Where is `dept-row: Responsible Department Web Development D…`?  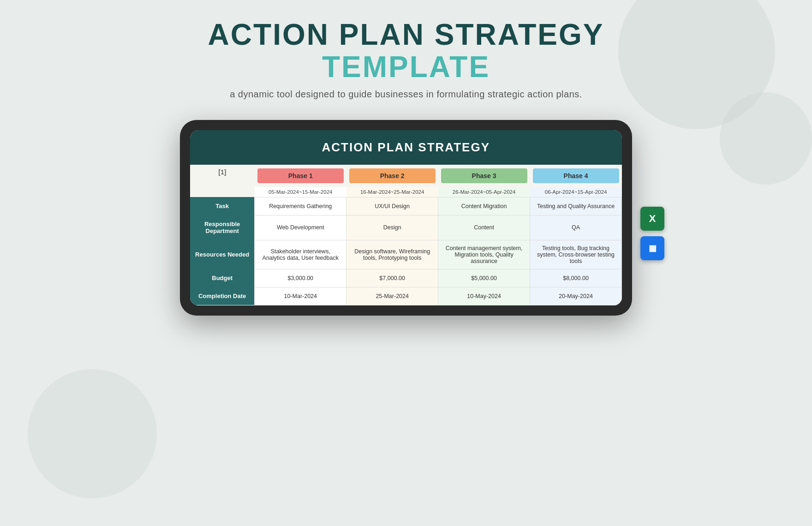
dept-row: Responsible Department Web Development D… is located at coordinates (406, 227).